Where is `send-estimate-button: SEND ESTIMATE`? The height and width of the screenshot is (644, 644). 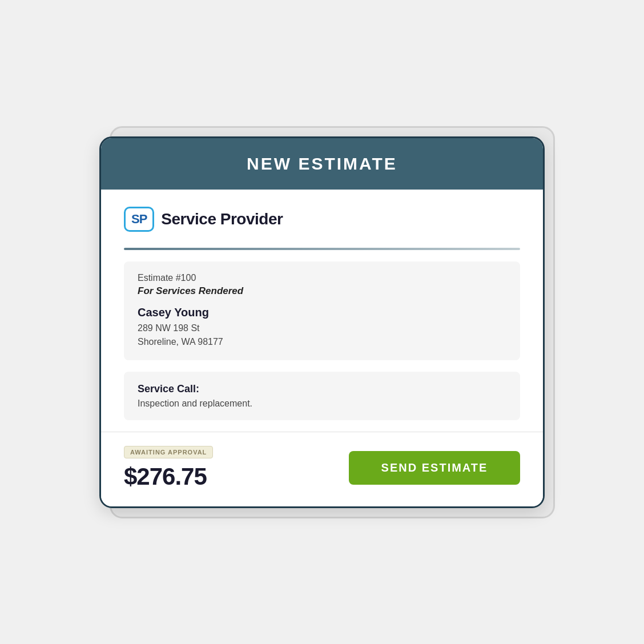
send-estimate-button: SEND ESTIMATE is located at coordinates (434, 468).